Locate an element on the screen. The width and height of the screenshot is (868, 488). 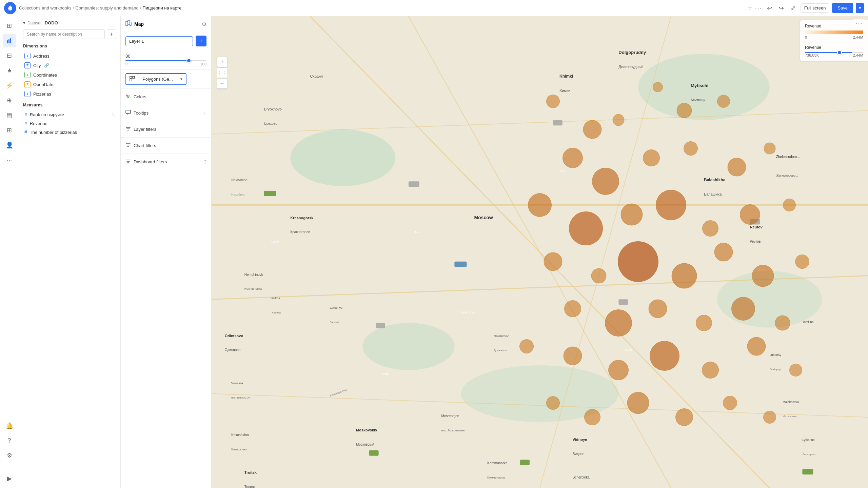
measure-item-rank: # Rank по выручке fᵢ₌ is located at coordinates (70, 115).